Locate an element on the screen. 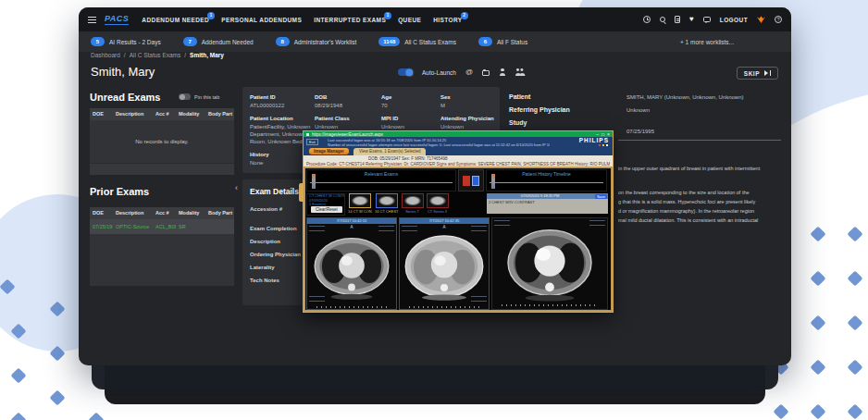  person-icon is located at coordinates (502, 72).